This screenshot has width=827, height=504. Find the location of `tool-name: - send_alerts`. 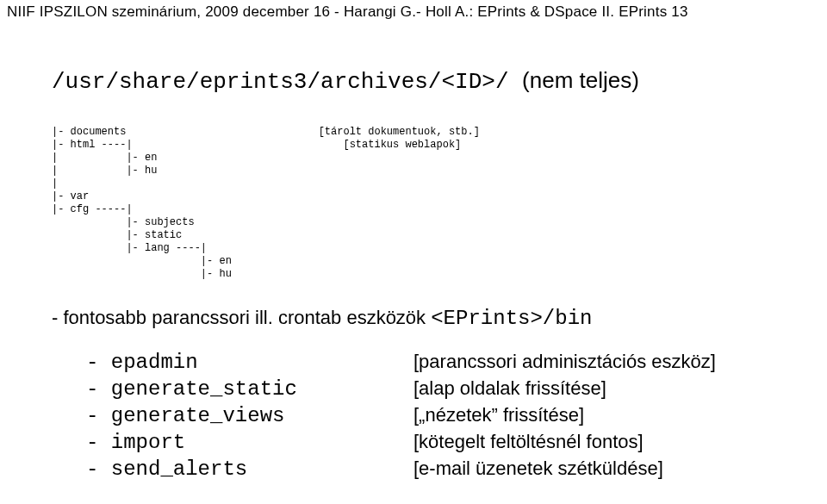

tool-name: - send_alerts is located at coordinates (250, 469).